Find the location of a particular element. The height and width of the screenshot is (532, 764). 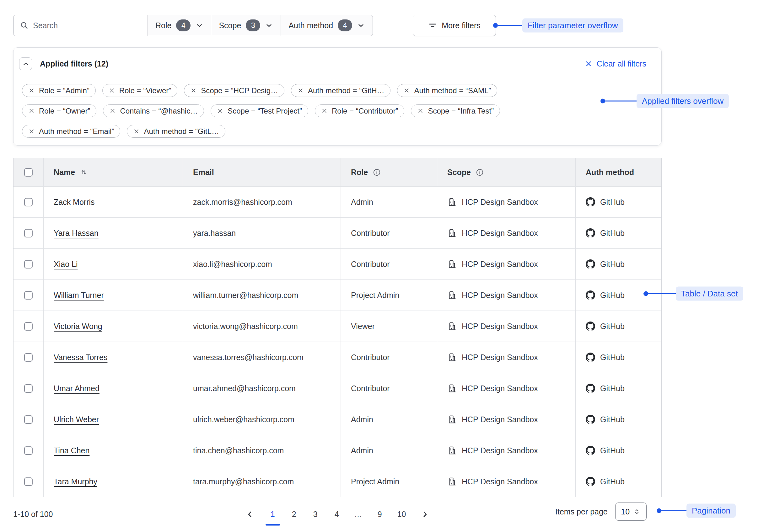

page-number: … is located at coordinates (358, 514).